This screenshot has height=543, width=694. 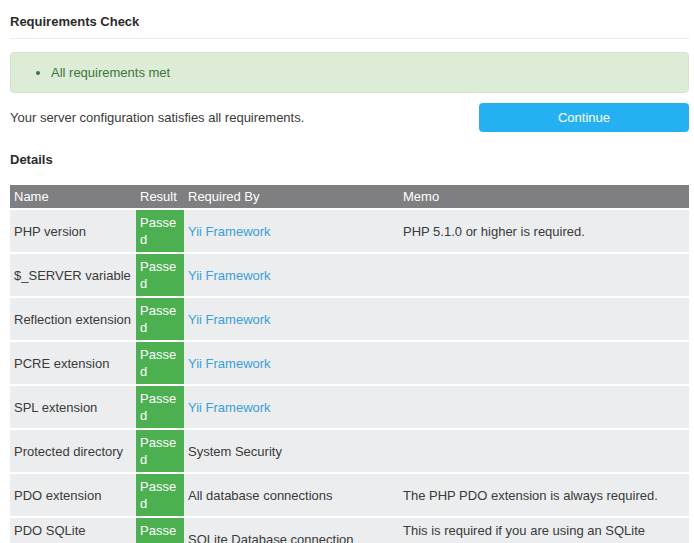 What do you see at coordinates (350, 196) in the screenshot?
I see `table-header: Name Result Required By Memo` at bounding box center [350, 196].